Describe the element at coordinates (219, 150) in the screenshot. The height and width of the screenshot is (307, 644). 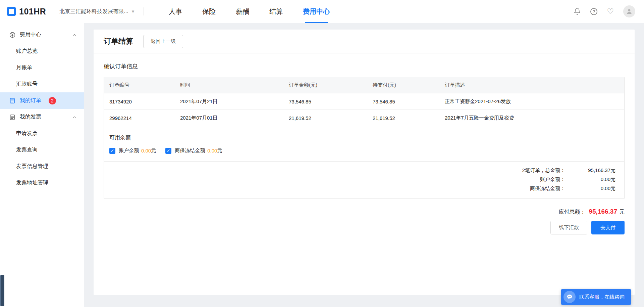
I see `insurance-frozen-unit: 元` at that location.